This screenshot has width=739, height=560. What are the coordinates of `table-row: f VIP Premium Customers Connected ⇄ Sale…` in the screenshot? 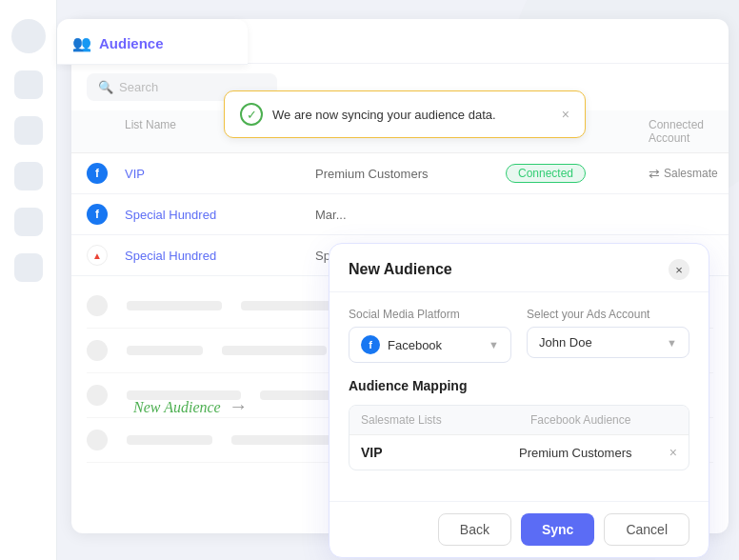 It's located at (400, 173).